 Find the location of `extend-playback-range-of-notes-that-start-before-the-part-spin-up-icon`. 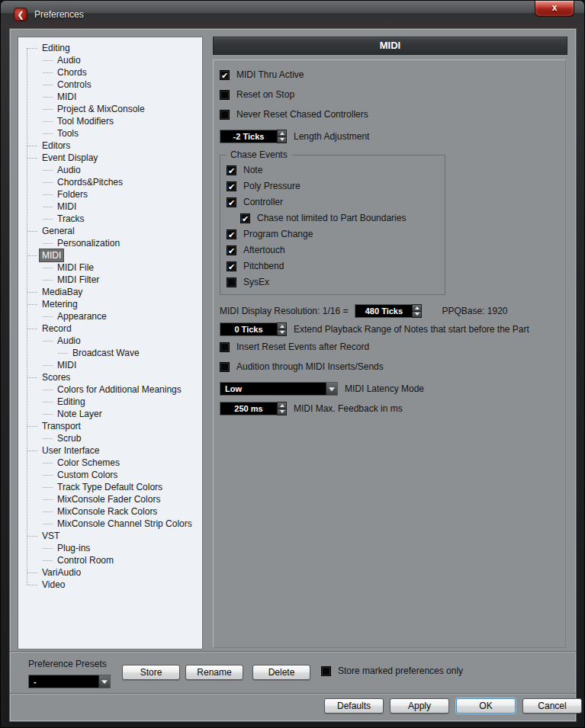

extend-playback-range-of-notes-that-start-before-the-part-spin-up-icon is located at coordinates (282, 326).